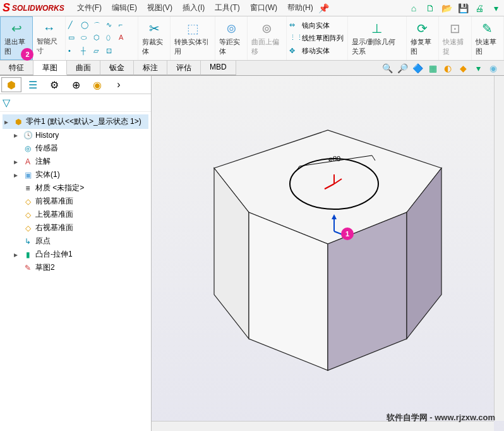 Image resolution: width=504 pixels, height=431 pixels. I want to click on tab-surface: 曲面, so click(83, 68).